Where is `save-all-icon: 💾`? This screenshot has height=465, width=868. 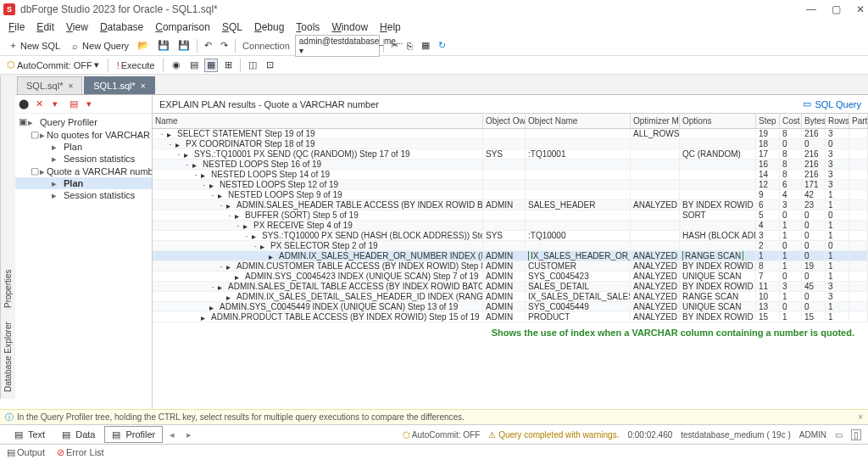 save-all-icon: 💾 is located at coordinates (184, 46).